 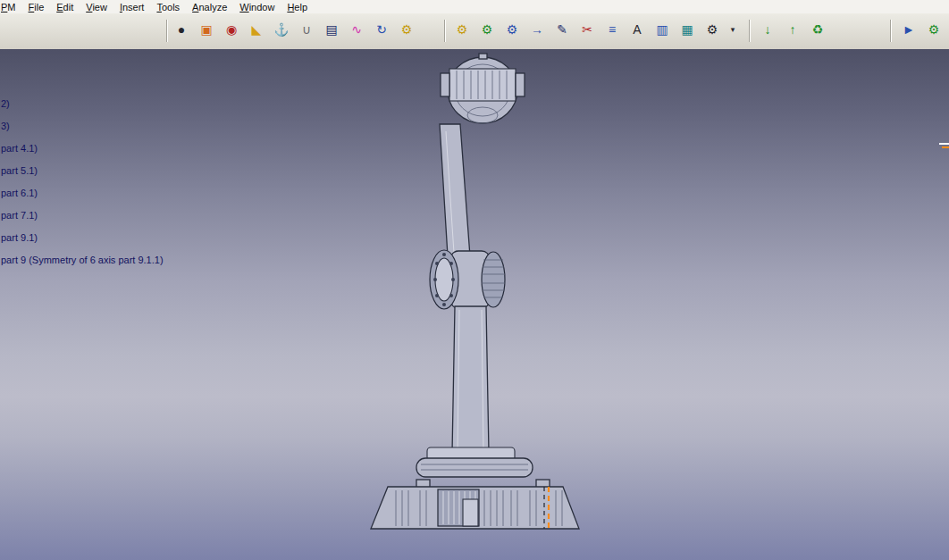 I want to click on robot-wrist-head, so click(x=483, y=88).